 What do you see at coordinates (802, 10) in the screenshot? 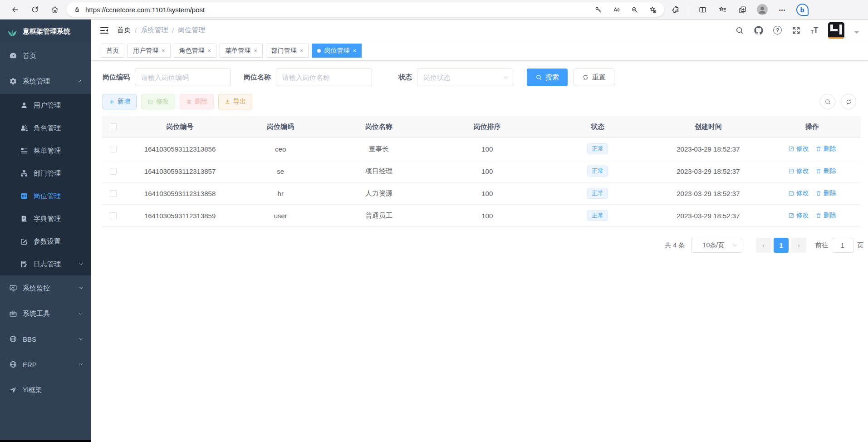
I see `copilot-icon` at bounding box center [802, 10].